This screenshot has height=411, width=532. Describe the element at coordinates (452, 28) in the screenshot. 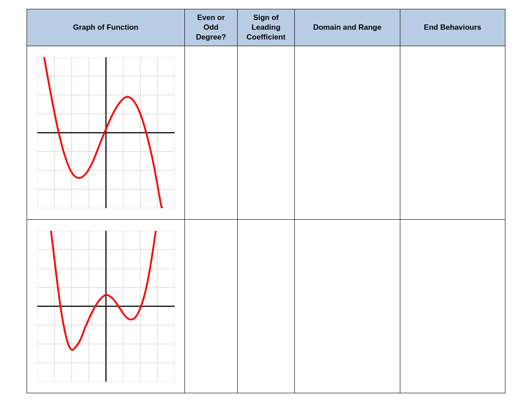

I see `header-end: End Behaviours` at that location.